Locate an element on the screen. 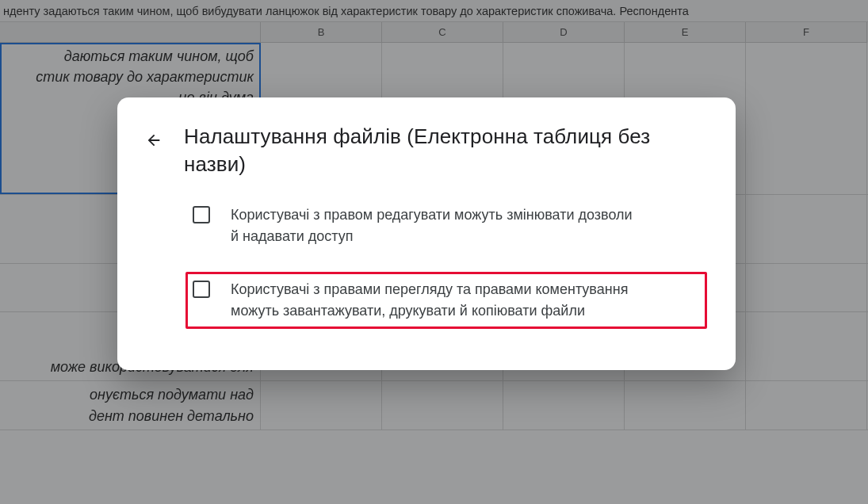 Image resolution: width=868 pixels, height=504 pixels. back-button is located at coordinates (154, 140).